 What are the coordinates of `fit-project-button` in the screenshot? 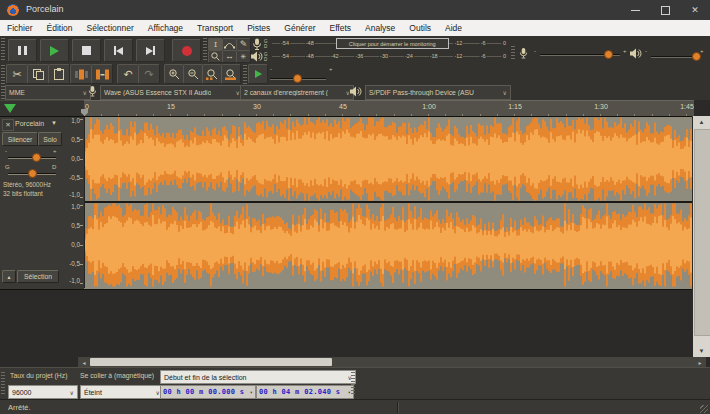 It's located at (231, 74).